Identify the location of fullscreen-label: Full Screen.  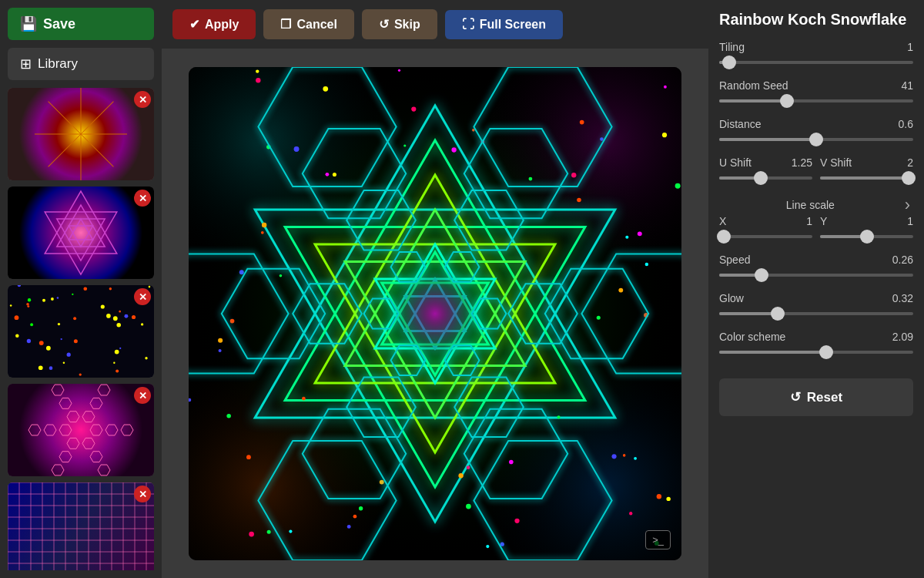
(513, 25).